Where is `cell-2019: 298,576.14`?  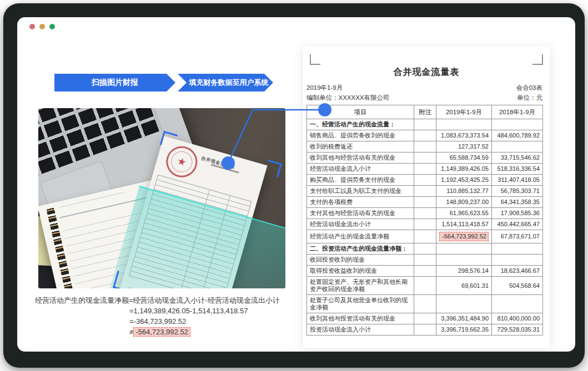 cell-2019: 298,576.14 is located at coordinates (464, 271).